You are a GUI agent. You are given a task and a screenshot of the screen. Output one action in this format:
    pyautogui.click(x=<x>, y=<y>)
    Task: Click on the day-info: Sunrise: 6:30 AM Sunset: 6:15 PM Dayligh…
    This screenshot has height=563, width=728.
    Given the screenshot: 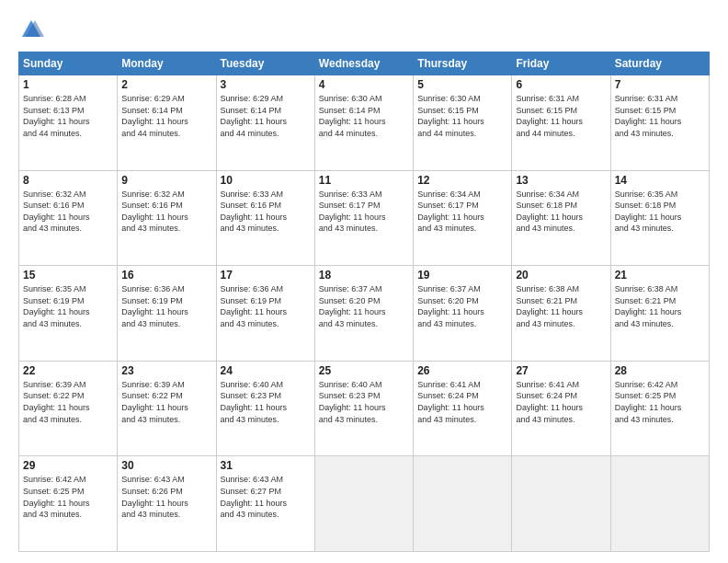 What is the action you would take?
    pyautogui.click(x=462, y=116)
    